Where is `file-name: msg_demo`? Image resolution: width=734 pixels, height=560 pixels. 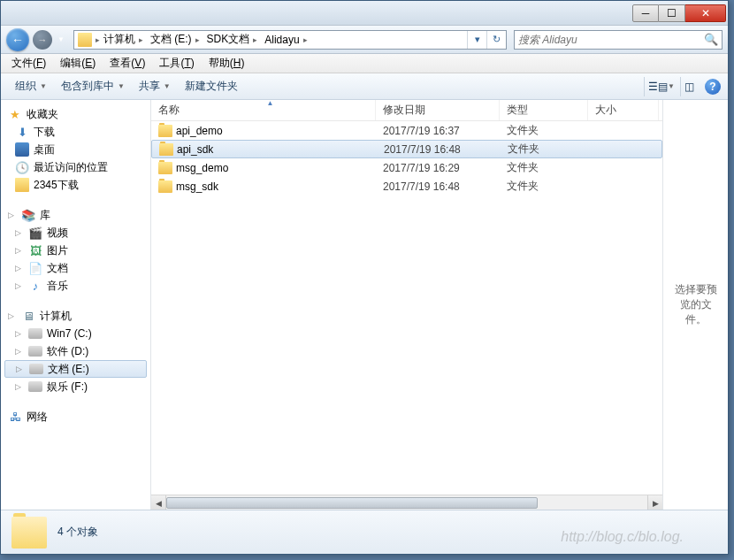
file-name: msg_demo is located at coordinates (202, 168).